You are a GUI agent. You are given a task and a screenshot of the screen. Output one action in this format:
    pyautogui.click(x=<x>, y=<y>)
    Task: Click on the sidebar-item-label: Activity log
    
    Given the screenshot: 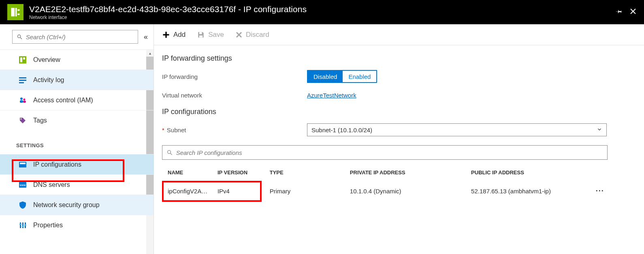 What is the action you would take?
    pyautogui.click(x=49, y=80)
    